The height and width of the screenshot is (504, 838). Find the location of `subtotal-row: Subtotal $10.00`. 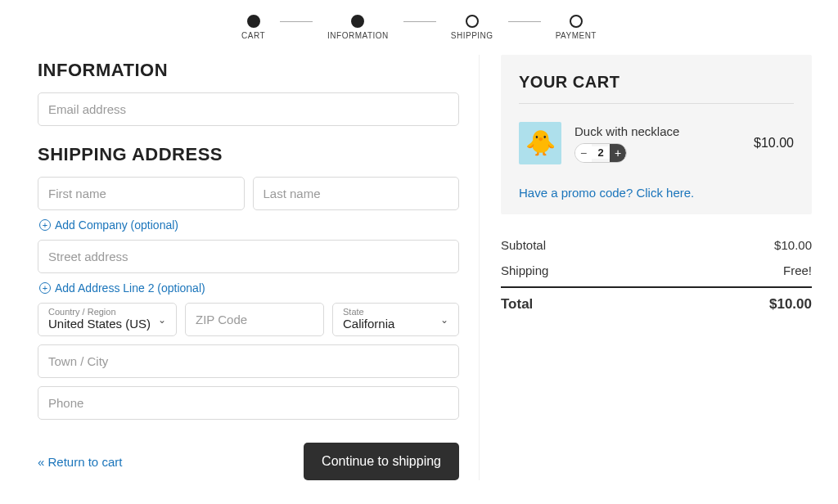

subtotal-row: Subtotal $10.00 is located at coordinates (656, 245).